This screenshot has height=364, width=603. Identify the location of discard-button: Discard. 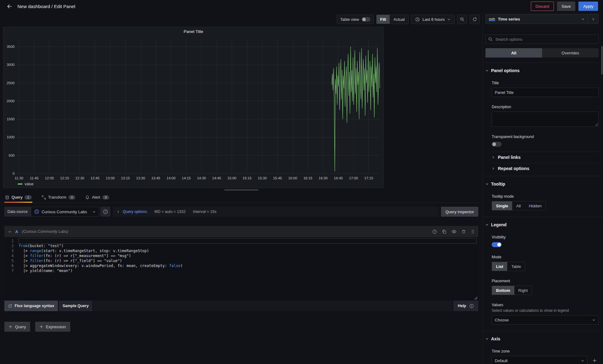
(542, 6).